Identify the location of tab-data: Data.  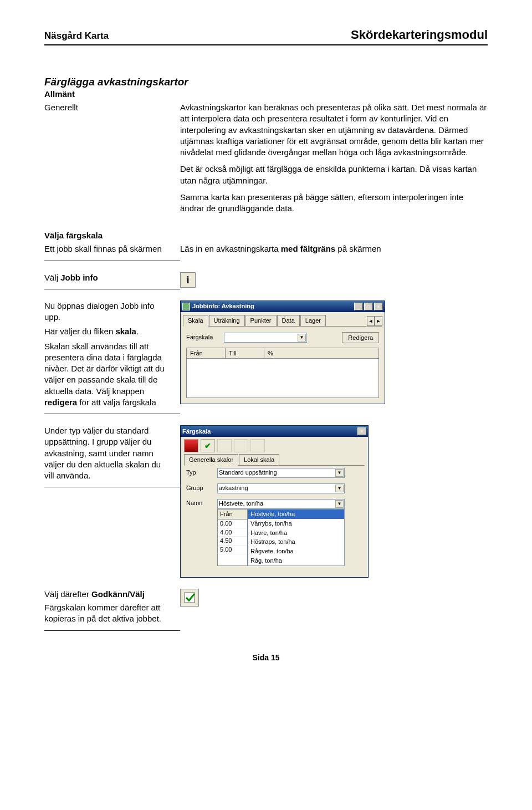
(288, 320).